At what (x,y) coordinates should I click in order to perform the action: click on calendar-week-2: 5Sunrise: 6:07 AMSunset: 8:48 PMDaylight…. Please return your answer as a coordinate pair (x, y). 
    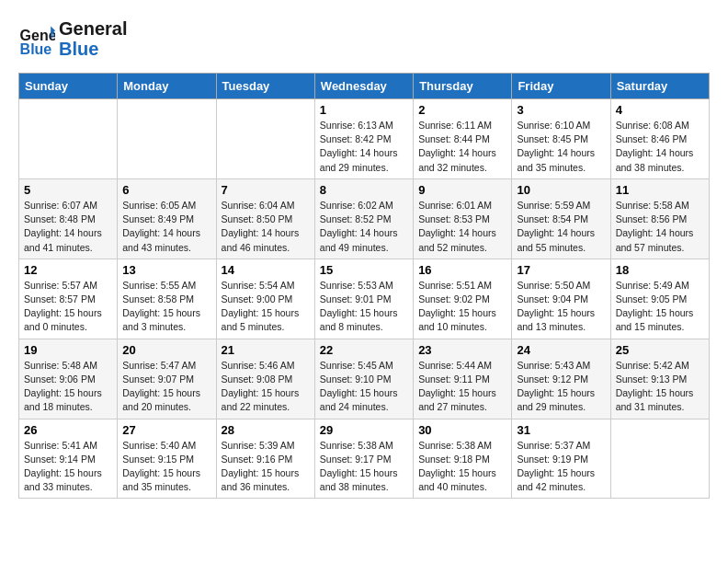
    Looking at the image, I should click on (364, 219).